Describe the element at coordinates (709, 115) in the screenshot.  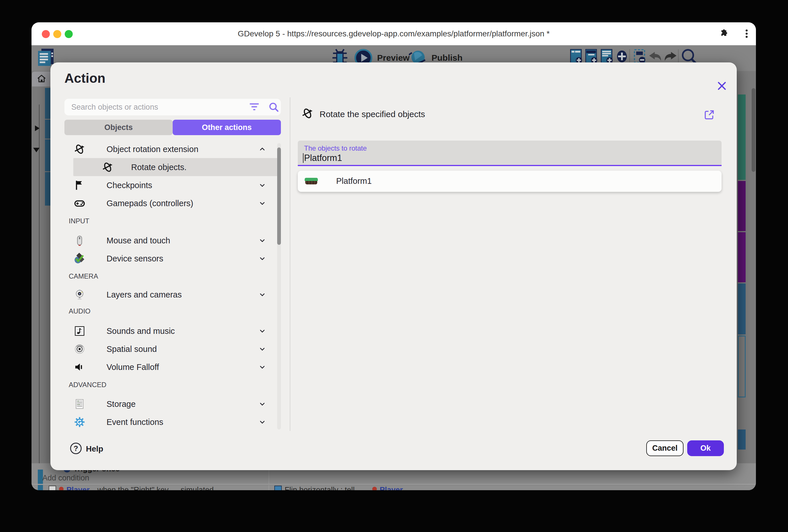
I see `external-link-icon` at that location.